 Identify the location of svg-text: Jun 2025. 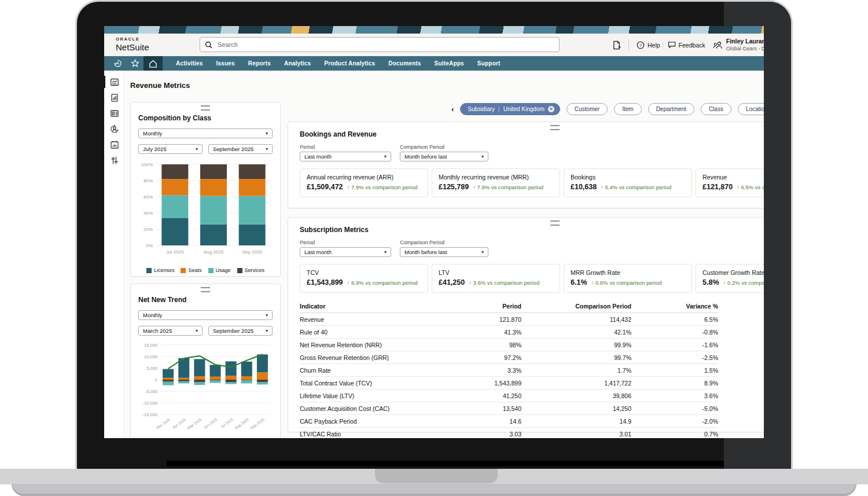
(211, 424).